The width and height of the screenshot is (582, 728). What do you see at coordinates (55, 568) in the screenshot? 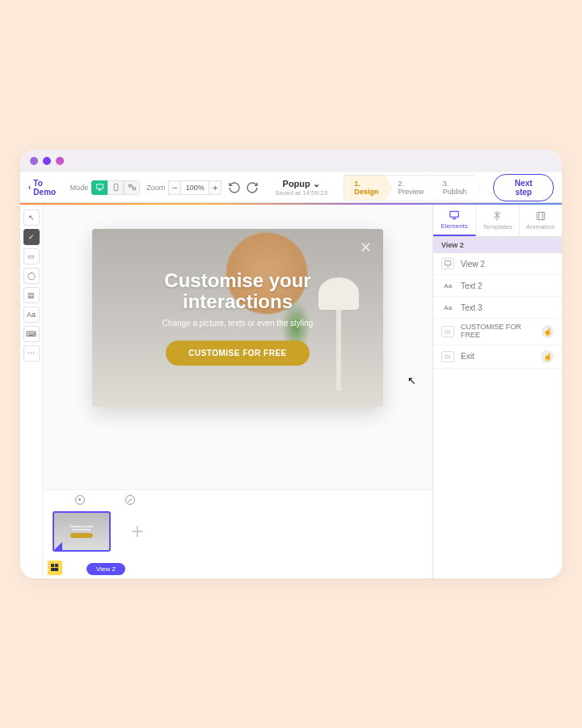
I see `grid-icon` at bounding box center [55, 568].